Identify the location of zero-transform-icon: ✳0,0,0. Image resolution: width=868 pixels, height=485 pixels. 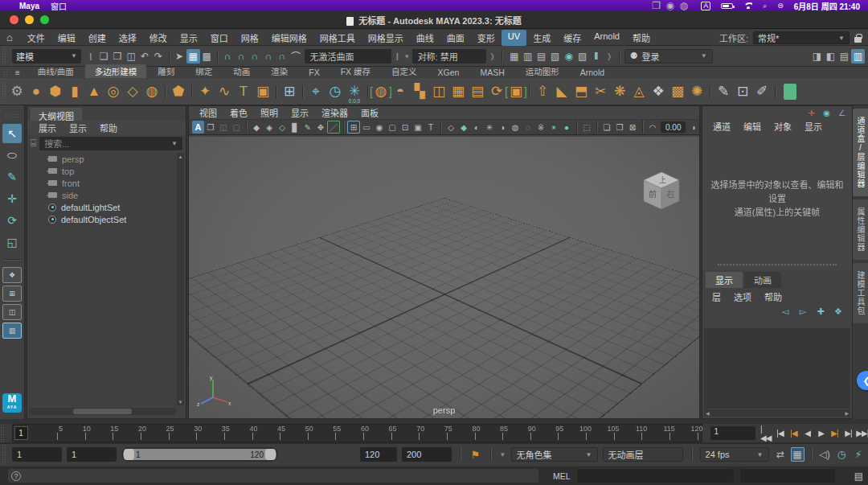
(354, 92).